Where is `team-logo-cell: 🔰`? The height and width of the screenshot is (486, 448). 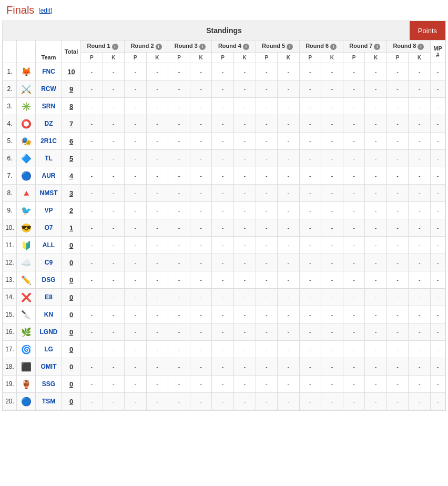
team-logo-cell: 🔰 is located at coordinates (26, 245).